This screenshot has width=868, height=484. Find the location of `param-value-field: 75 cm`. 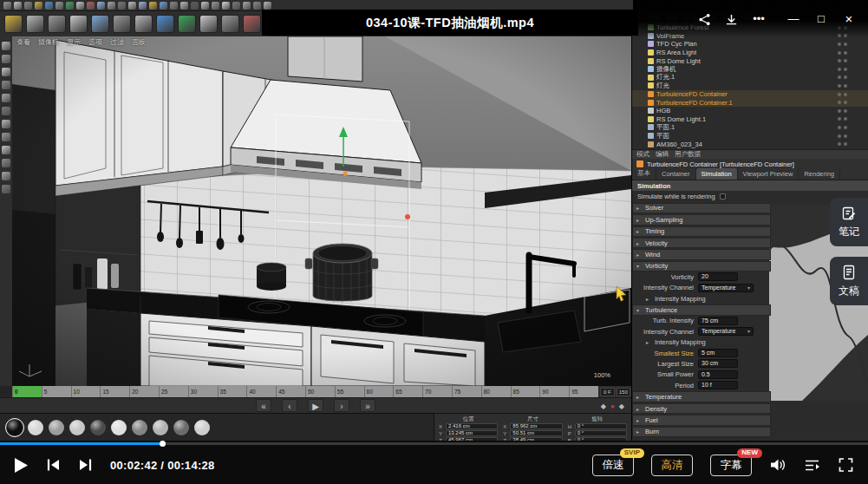

param-value-field: 75 cm is located at coordinates (718, 321).